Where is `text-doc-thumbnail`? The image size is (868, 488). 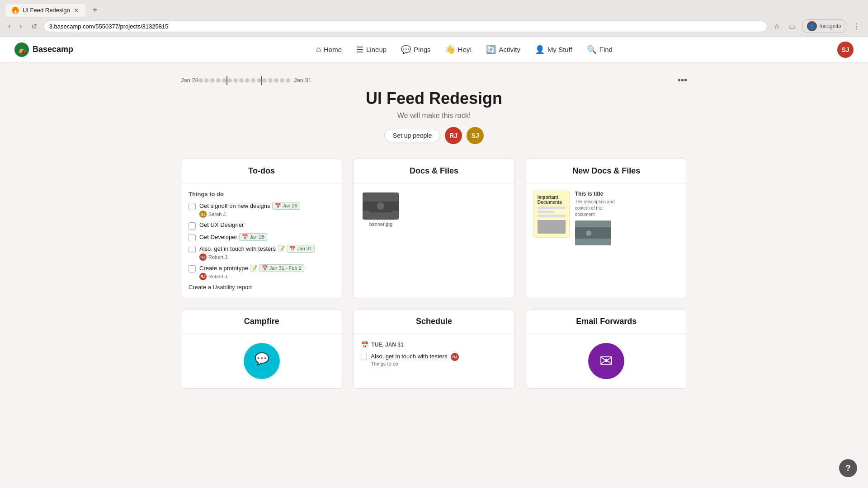 text-doc-thumbnail is located at coordinates (593, 233).